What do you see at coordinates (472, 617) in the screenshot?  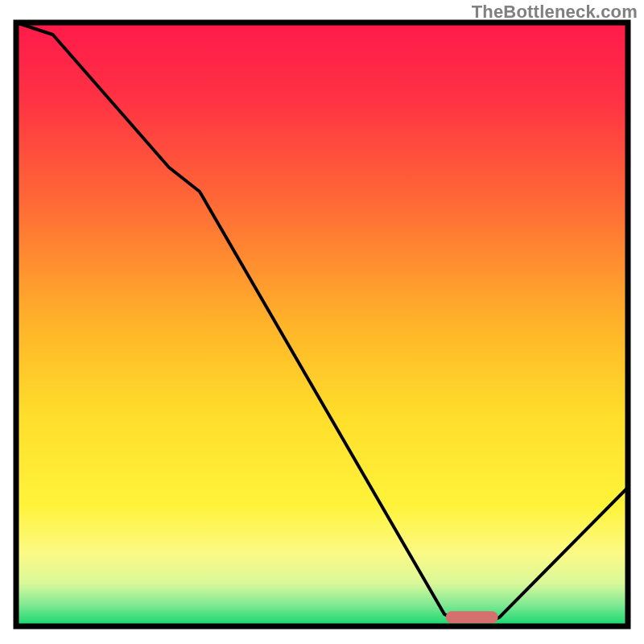 I see `optimum-marker` at bounding box center [472, 617].